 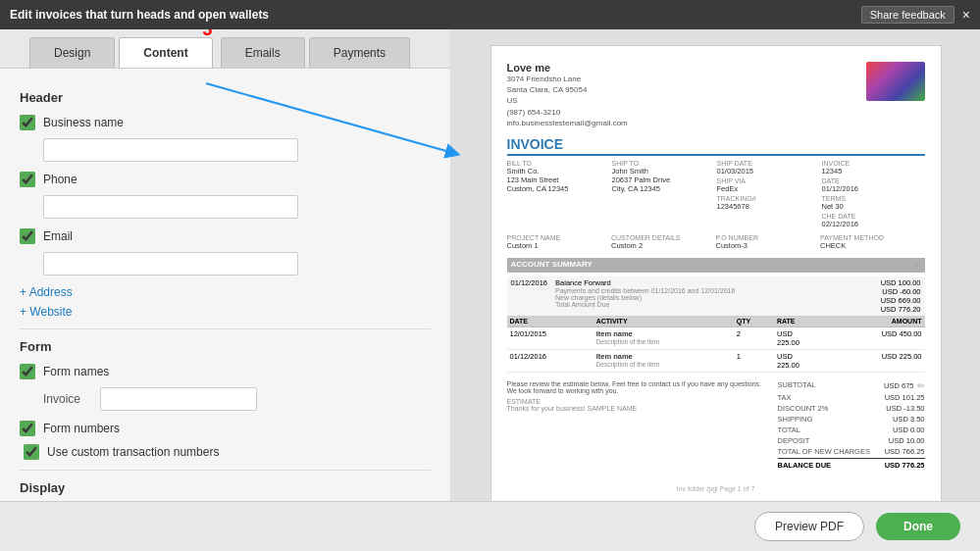 I want to click on tab-emails: Emails, so click(x=263, y=53).